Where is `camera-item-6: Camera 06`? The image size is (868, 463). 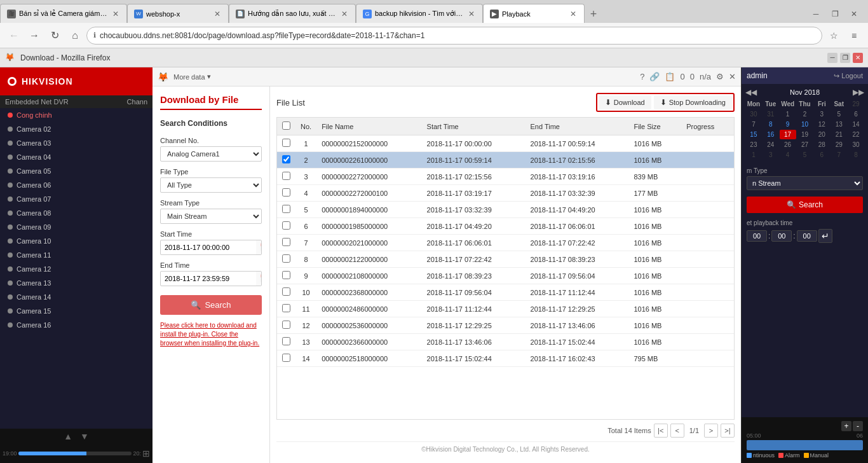
camera-item-6: Camera 06 is located at coordinates (76, 185).